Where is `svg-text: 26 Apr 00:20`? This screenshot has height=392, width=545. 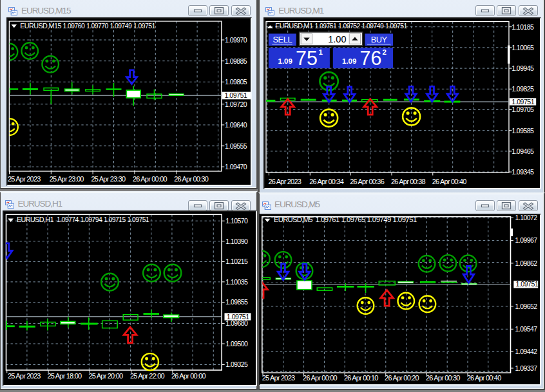 svg-text: 26 Apr 00:20 is located at coordinates (402, 378).